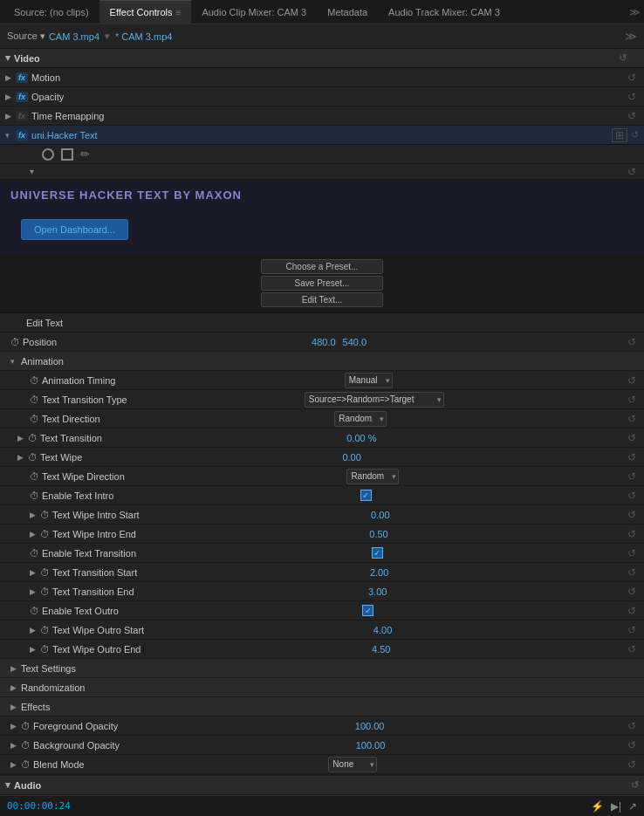 This screenshot has width=644, height=816. Describe the element at coordinates (632, 438) in the screenshot. I see `text-trans-reset: ↺` at that location.